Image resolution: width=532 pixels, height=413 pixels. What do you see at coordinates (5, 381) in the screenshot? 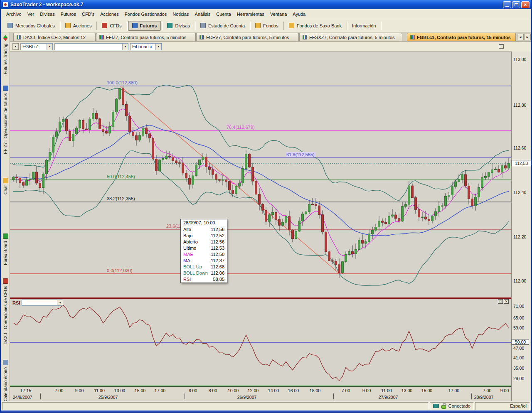
I see `sidebar-item-calendario: Calendario econó` at bounding box center [5, 381].